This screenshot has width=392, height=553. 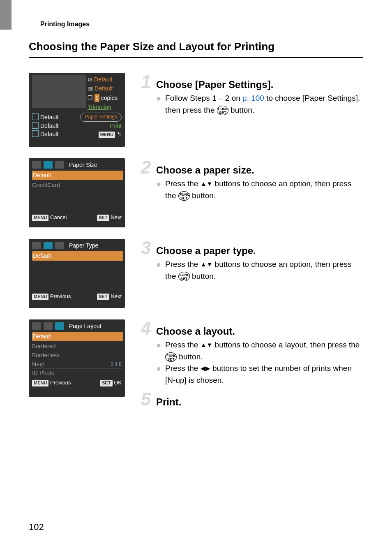 I want to click on camera-screen-paper-size: Paper Size Default CreditCard MENU Cance…, so click(x=77, y=193).